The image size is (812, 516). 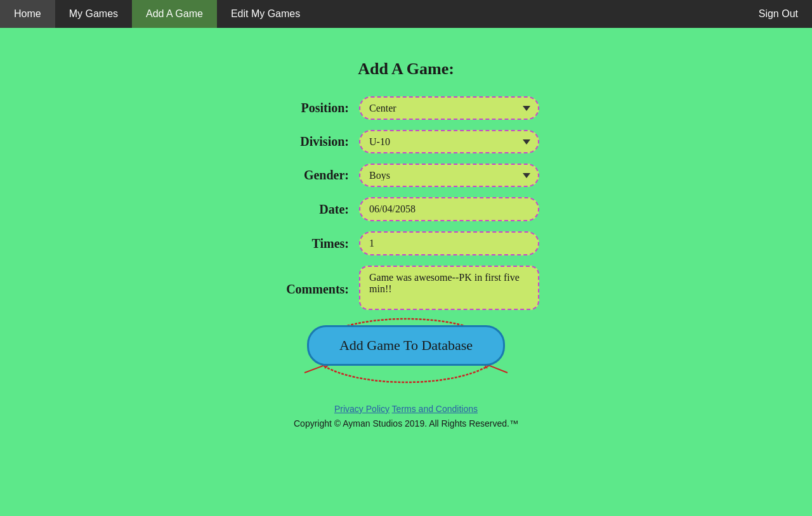 I want to click on privacy-policy-link: Privacy Policy, so click(x=362, y=409).